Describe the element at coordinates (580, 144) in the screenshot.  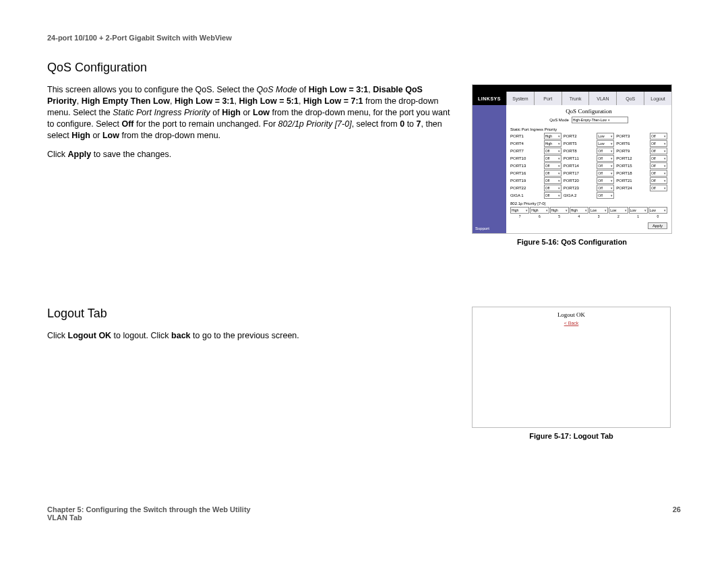
I see `port-label: PORT5` at that location.